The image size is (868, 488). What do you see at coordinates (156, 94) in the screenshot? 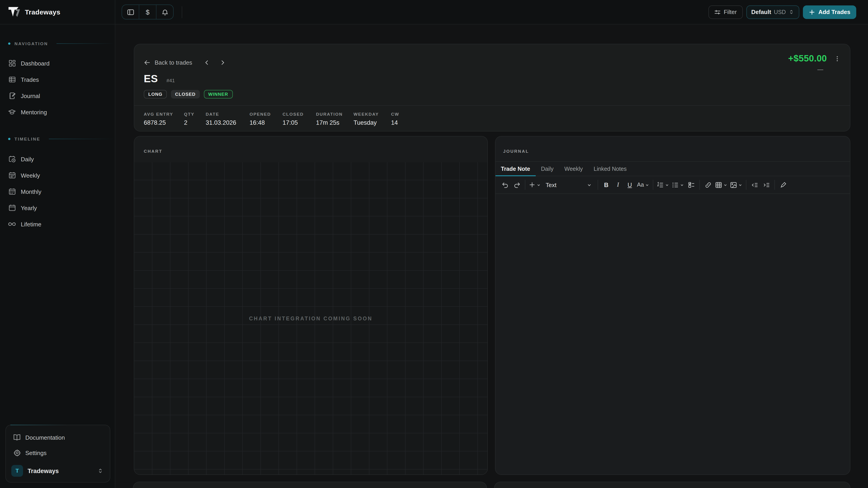
I see `badge-direction: LONG` at bounding box center [156, 94].